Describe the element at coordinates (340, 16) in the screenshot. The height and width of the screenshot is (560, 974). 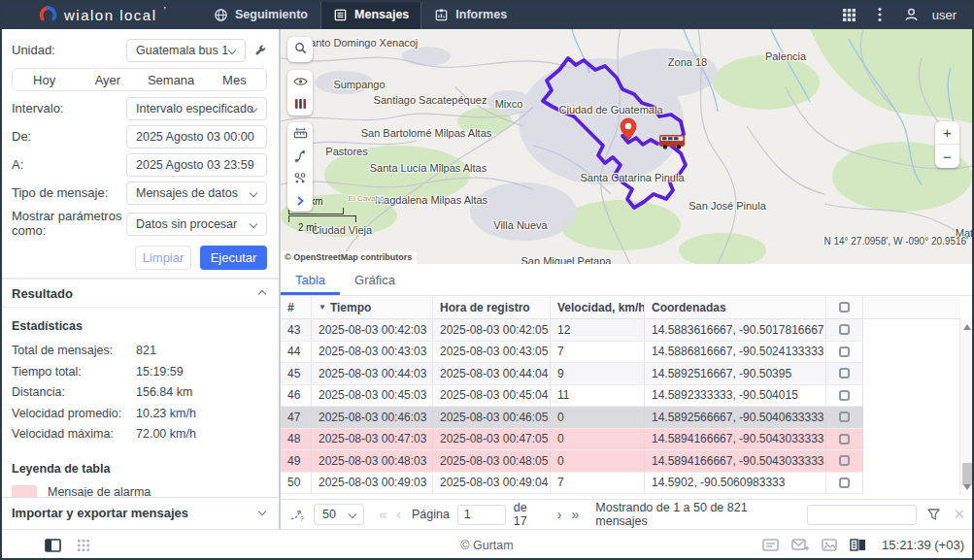
I see `messages-icon` at that location.